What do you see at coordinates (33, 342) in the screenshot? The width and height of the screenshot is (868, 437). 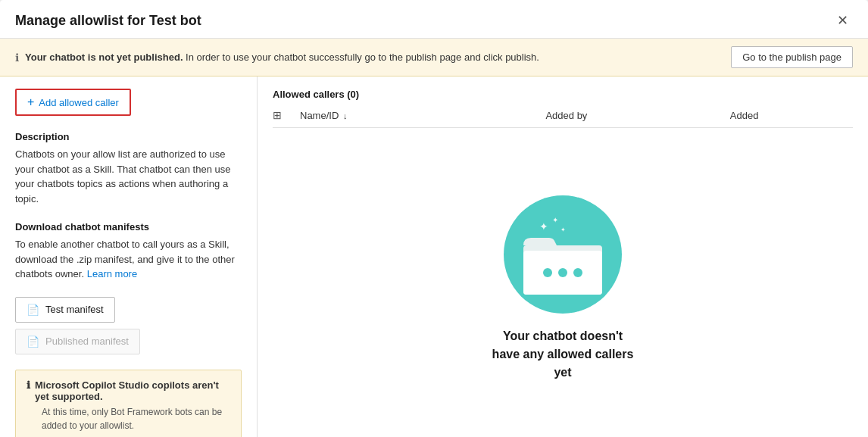 I see `document-disabled-icon: 📄` at bounding box center [33, 342].